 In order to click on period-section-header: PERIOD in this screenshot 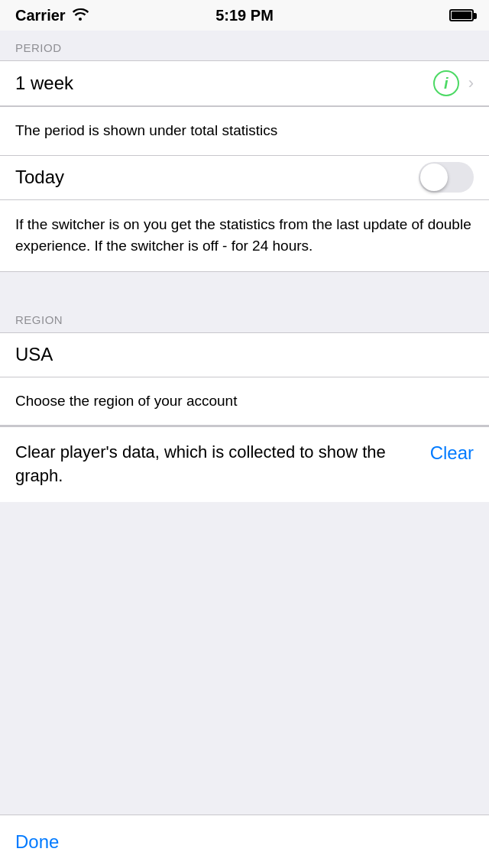, I will do `click(244, 46)`.